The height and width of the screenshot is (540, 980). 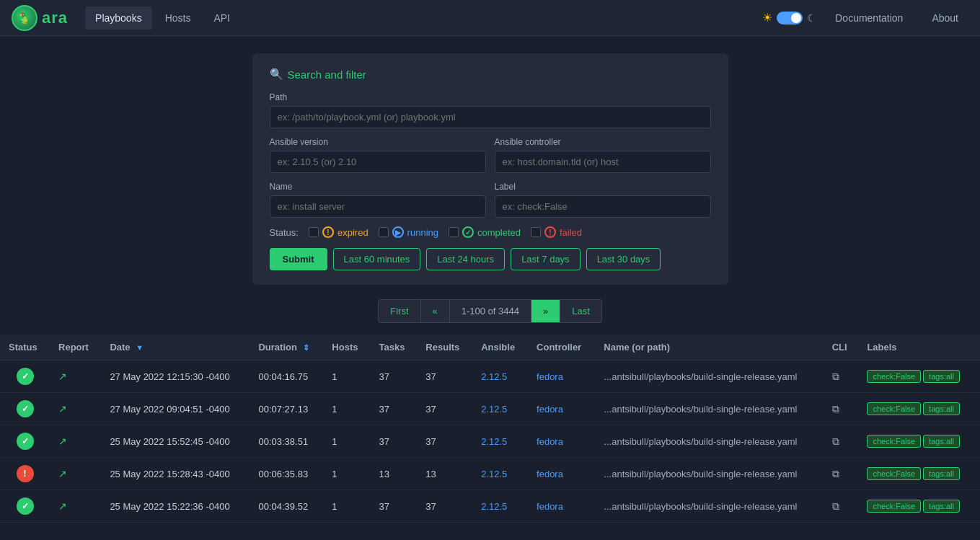 I want to click on sun-icon: ☀, so click(x=767, y=17).